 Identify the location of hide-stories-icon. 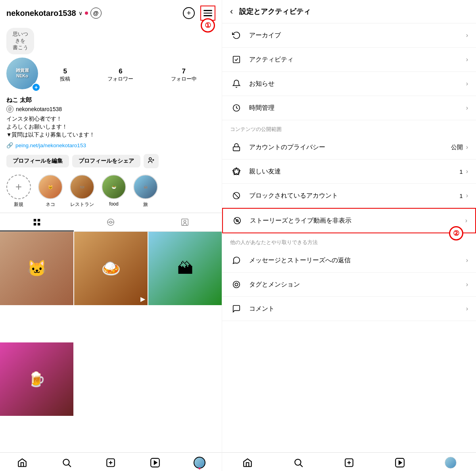
(237, 221).